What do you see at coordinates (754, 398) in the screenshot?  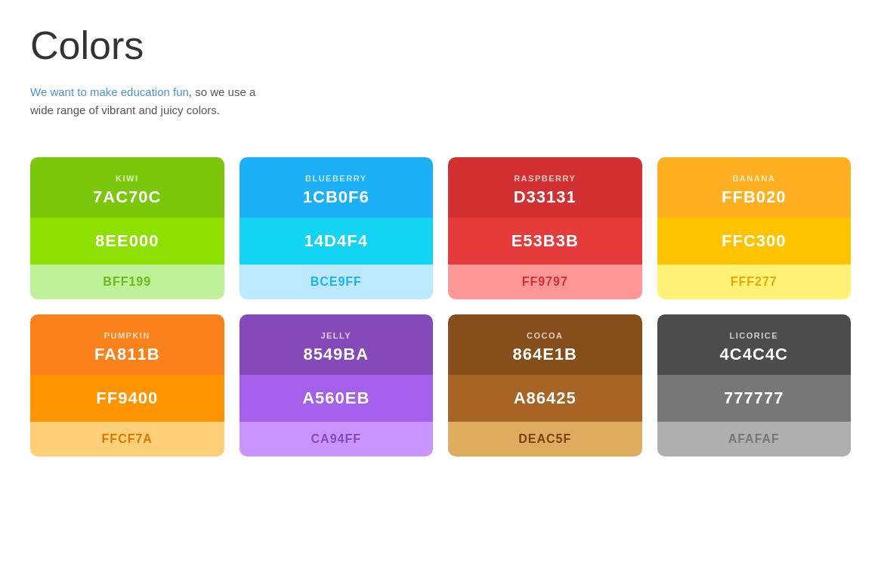 I see `color-swatch-mid: 777777` at bounding box center [754, 398].